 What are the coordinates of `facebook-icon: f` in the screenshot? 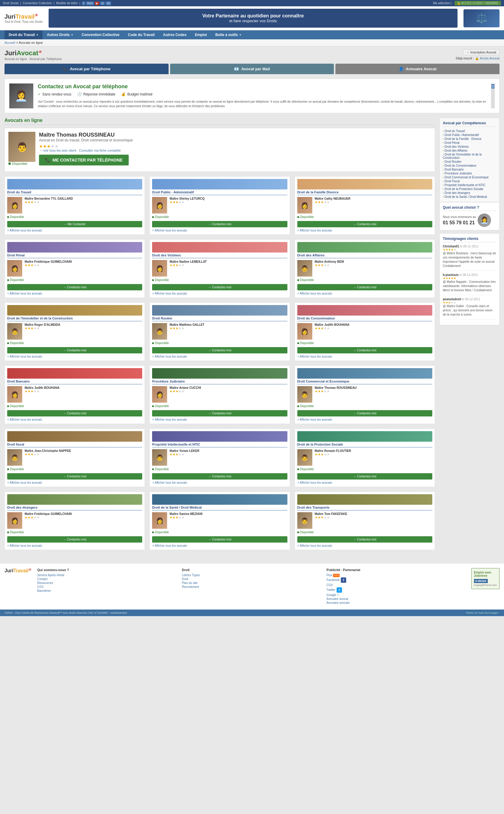 It's located at (84, 3).